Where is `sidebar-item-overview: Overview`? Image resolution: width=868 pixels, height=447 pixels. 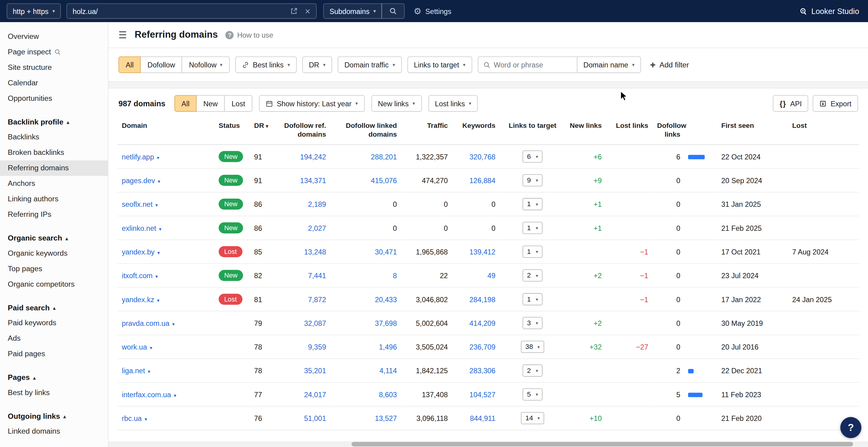 sidebar-item-overview: Overview is located at coordinates (54, 37).